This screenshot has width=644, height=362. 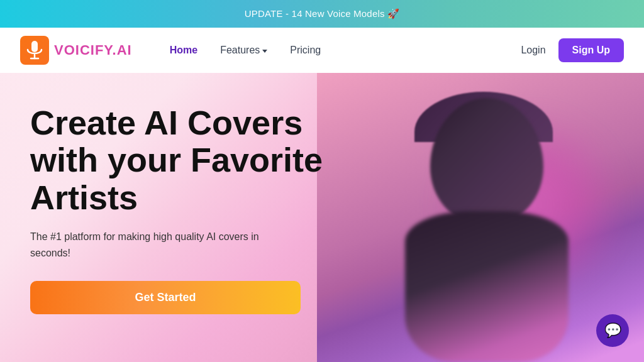 I want to click on signup-button: Sign Up, so click(x=591, y=50).